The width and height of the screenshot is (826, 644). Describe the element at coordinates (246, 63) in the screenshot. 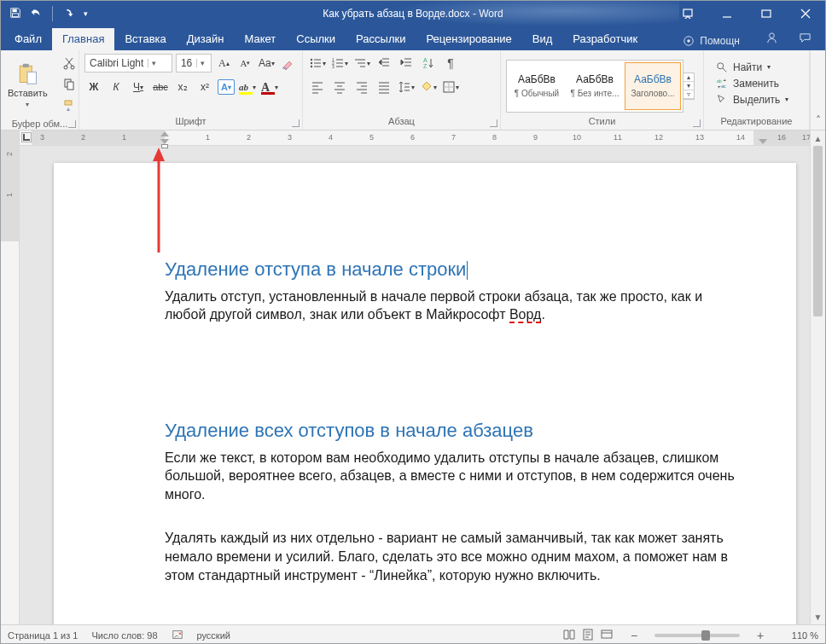

I see `shrink-font-icon: A▾` at that location.